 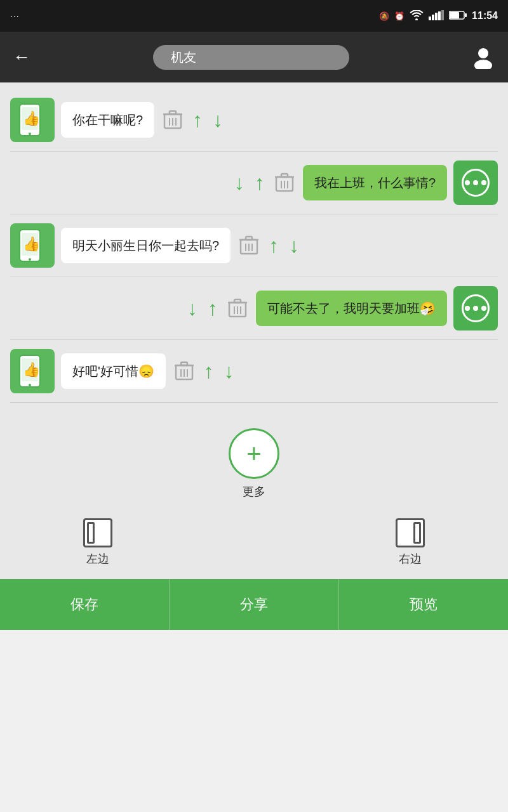 I want to click on move-up-button-3: ↑, so click(x=274, y=246).